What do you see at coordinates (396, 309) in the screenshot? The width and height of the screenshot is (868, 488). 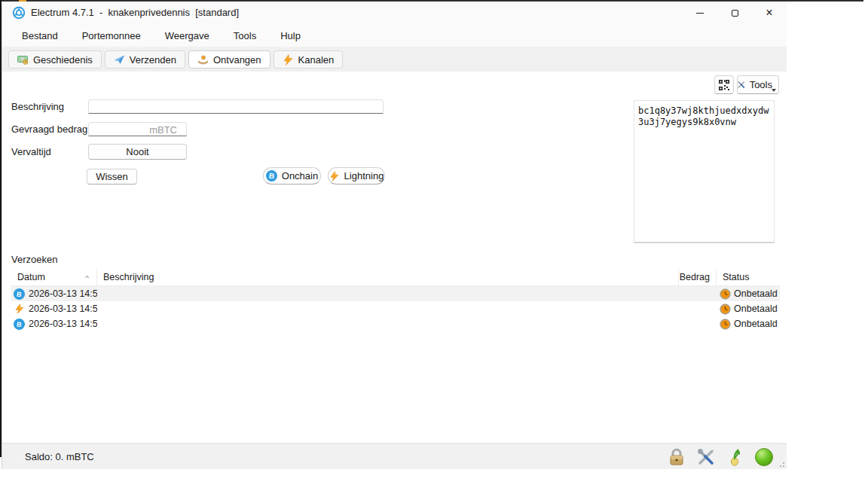 I see `request-row: 2026-03-13 14:56 Onbetaald` at bounding box center [396, 309].